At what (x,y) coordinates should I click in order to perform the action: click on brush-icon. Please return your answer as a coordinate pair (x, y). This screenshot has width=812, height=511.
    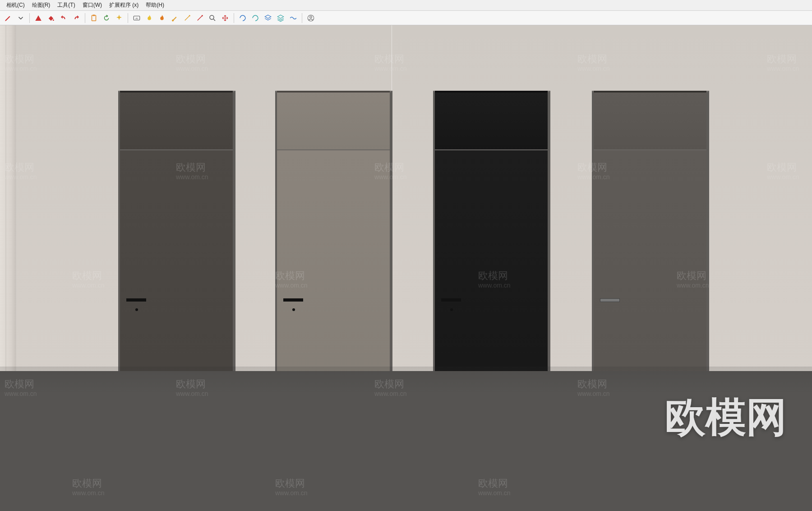
    Looking at the image, I should click on (175, 18).